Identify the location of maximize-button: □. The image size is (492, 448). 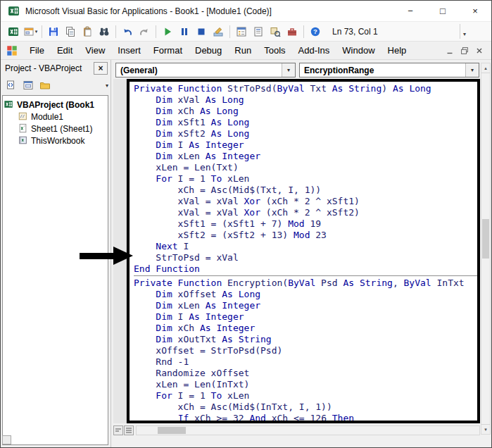
(443, 11).